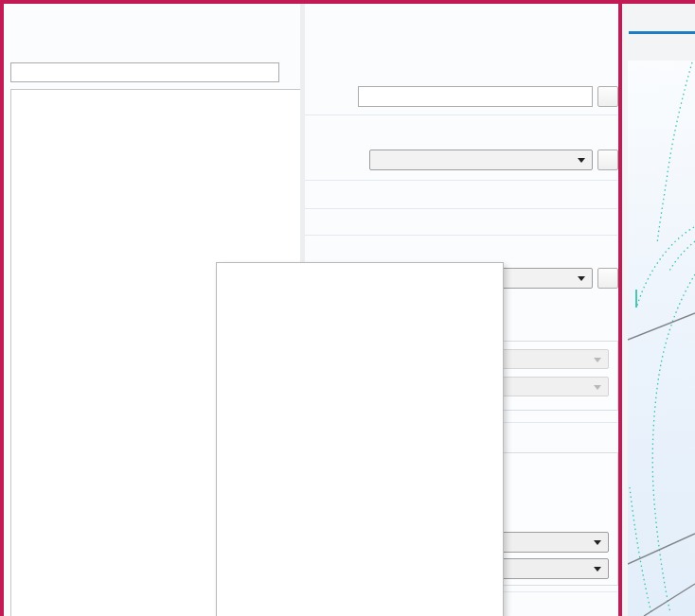 The height and width of the screenshot is (616, 695). What do you see at coordinates (321, 66) in the screenshot?
I see `plot-icon` at bounding box center [321, 66].